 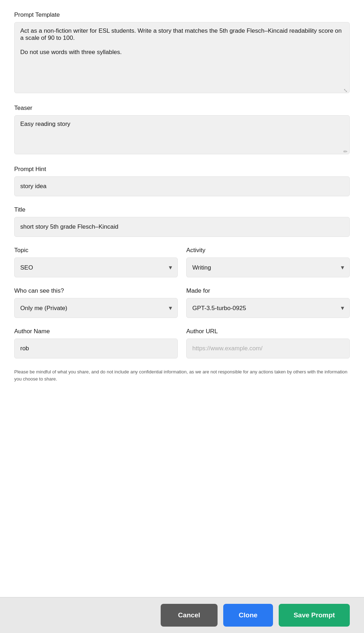 I want to click on topic-select: SEO Education Technology Health Business, so click(x=96, y=267).